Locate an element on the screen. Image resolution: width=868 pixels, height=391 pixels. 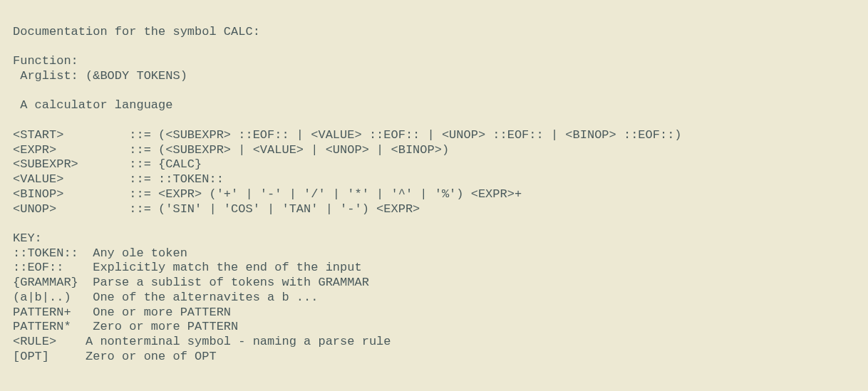
key-label: KEY: is located at coordinates (27, 238).